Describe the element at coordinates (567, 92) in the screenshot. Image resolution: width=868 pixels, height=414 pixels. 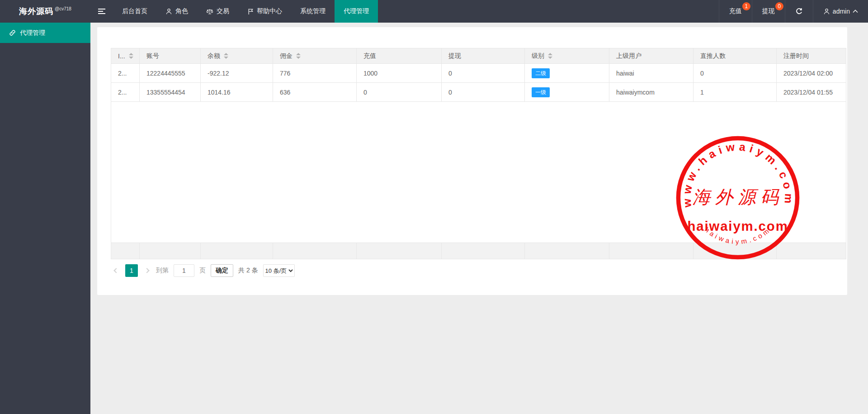
I see `cell-level: 一级` at that location.